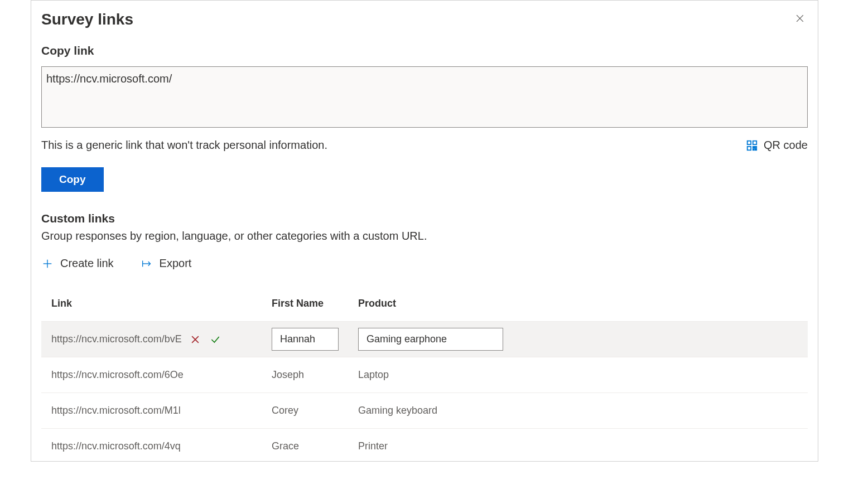  I want to click on confirm-edit-button, so click(215, 340).